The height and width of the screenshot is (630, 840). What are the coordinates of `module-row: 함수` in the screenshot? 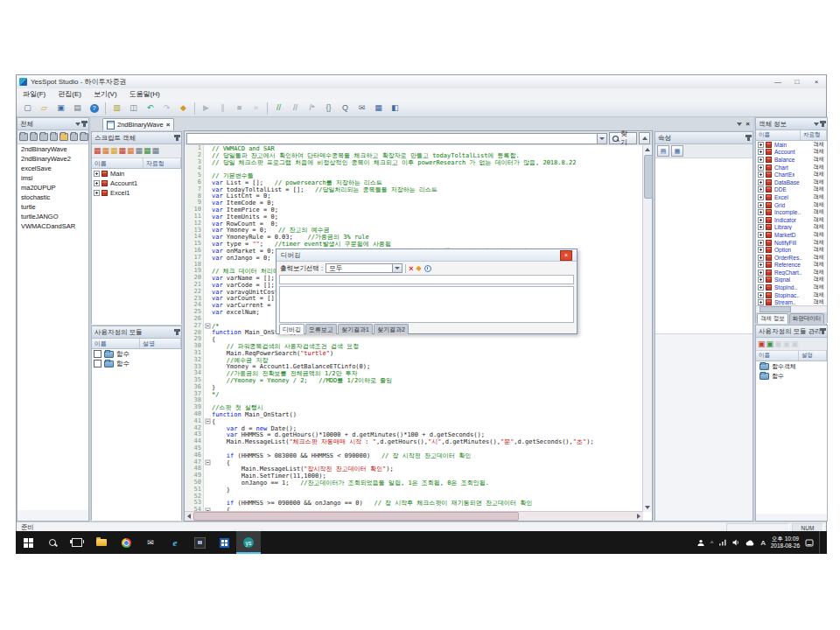 It's located at (136, 364).